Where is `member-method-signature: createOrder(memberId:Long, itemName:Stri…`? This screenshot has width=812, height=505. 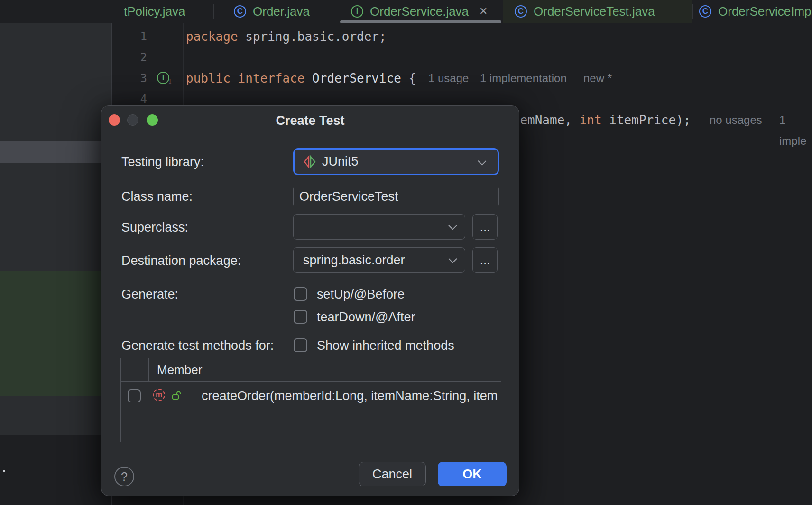
member-method-signature: createOrder(memberId:Long, itemName:Stri… is located at coordinates (351, 396).